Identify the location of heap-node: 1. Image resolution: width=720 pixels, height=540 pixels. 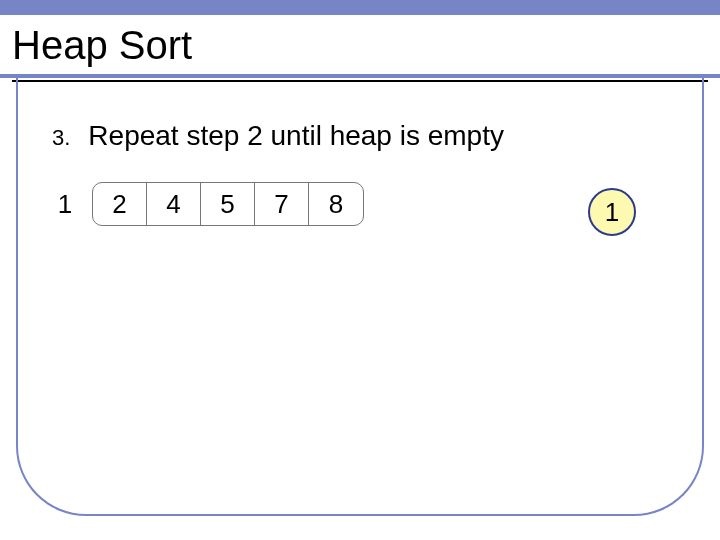
(612, 212).